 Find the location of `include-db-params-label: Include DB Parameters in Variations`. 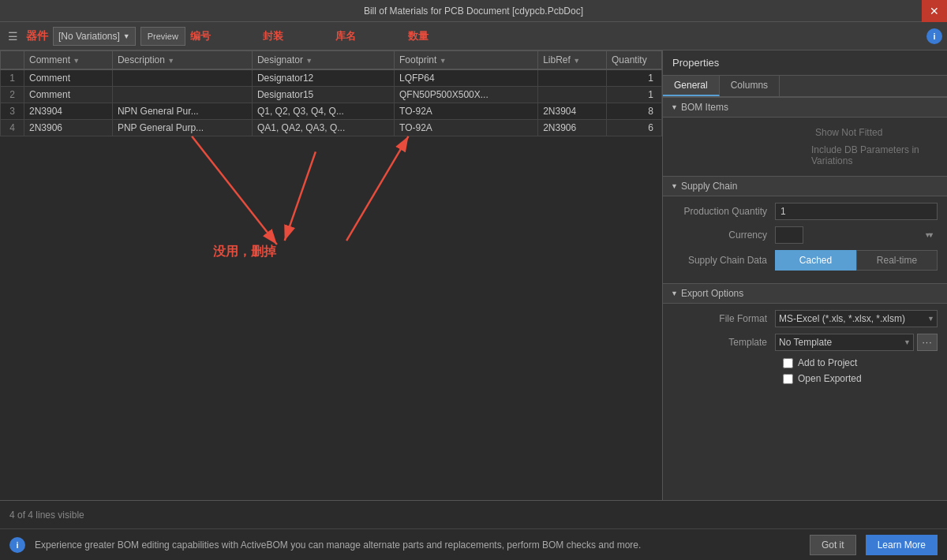

include-db-params-label: Include DB Parameters in Variations is located at coordinates (874, 155).